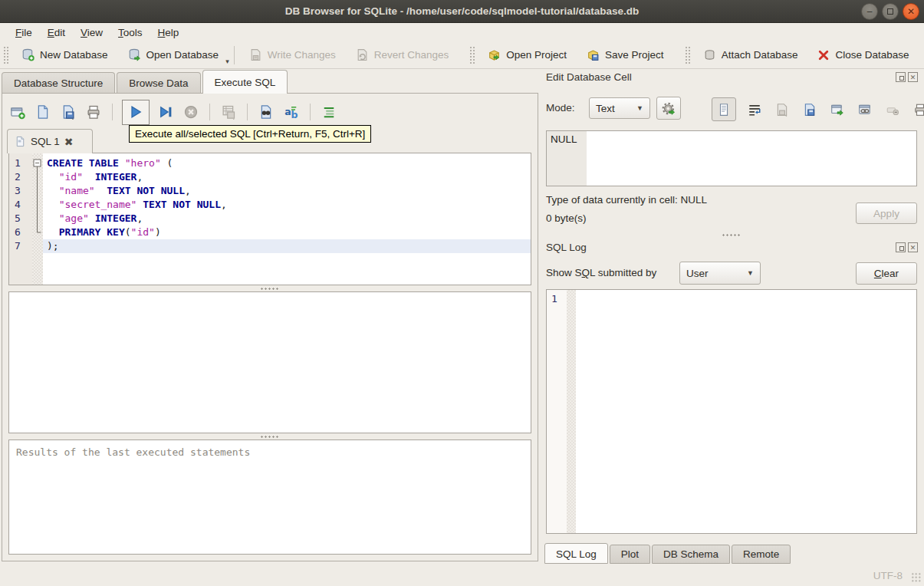 The image size is (924, 586). Describe the element at coordinates (287, 232) in the screenshot. I see `code-line: PRIMARY KEY("id")` at that location.